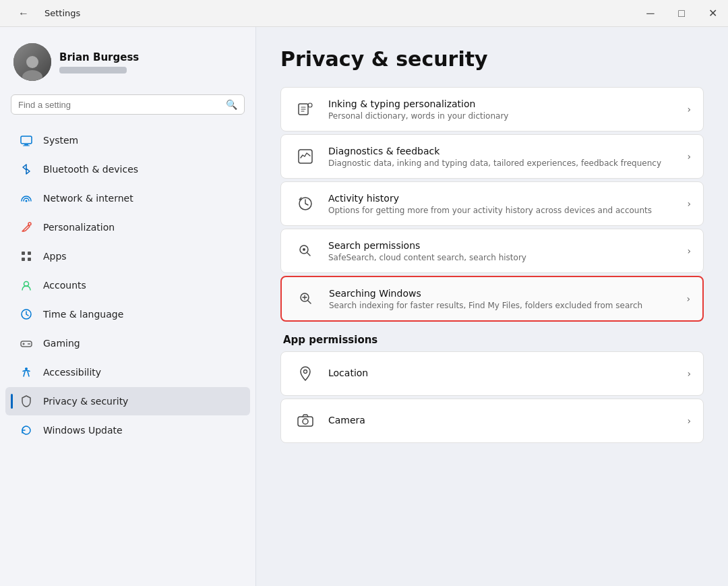 The height and width of the screenshot is (586, 728). What do you see at coordinates (504, 156) in the screenshot?
I see `diagnostics-text: Diagnostics & feedback Diagnostic data, …` at bounding box center [504, 156].